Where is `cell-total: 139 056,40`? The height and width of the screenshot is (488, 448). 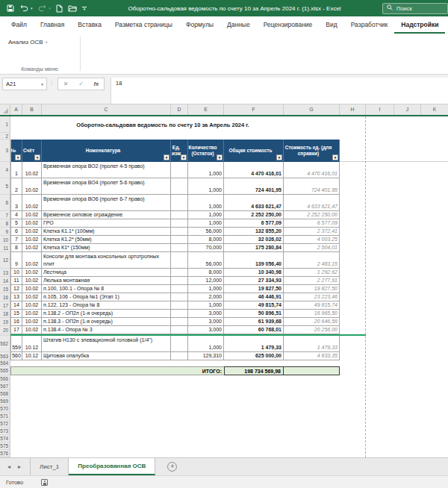 cell-total: 139 056,40 is located at coordinates (254, 260).